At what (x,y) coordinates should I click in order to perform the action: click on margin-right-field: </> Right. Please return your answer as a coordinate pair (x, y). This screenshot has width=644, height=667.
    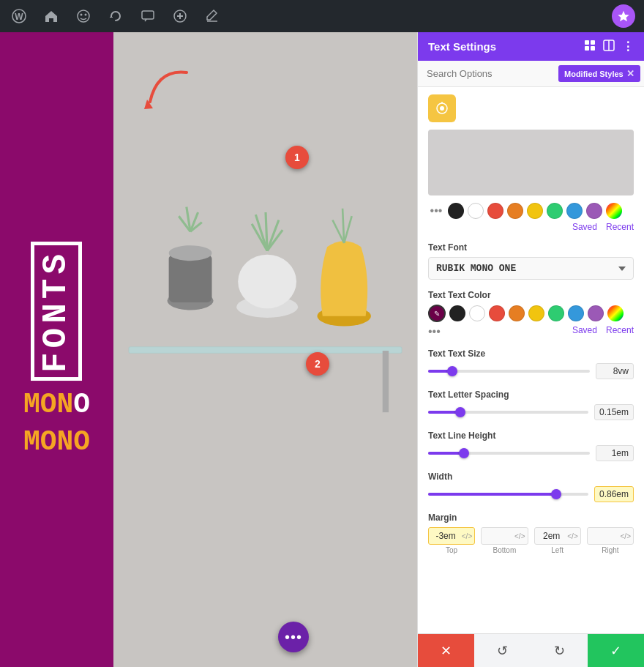
    Looking at the image, I should click on (610, 540).